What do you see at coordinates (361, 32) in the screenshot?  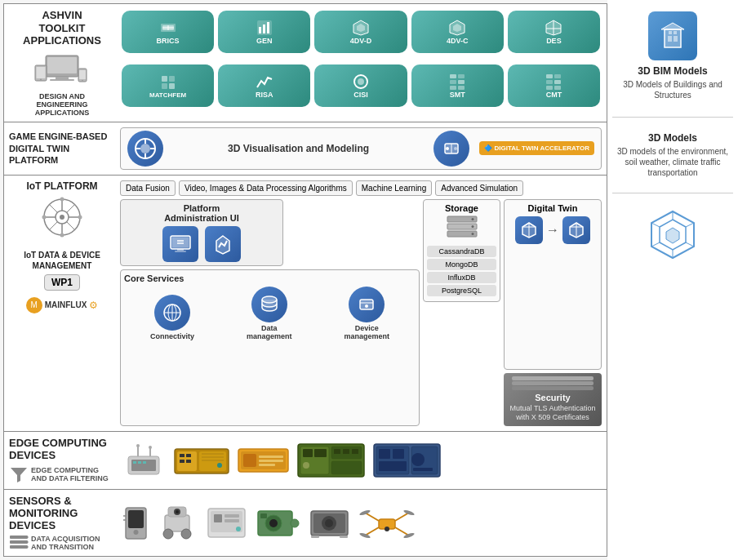 I see `app-4dvd: 4DV-D` at bounding box center [361, 32].